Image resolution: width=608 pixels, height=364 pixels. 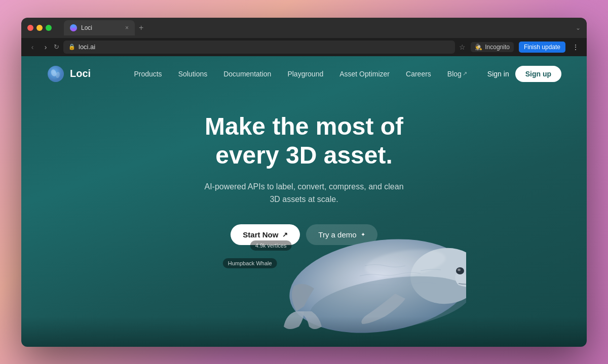 What do you see at coordinates (250, 263) in the screenshot?
I see `whale-name-label: Humpback Whale` at bounding box center [250, 263].